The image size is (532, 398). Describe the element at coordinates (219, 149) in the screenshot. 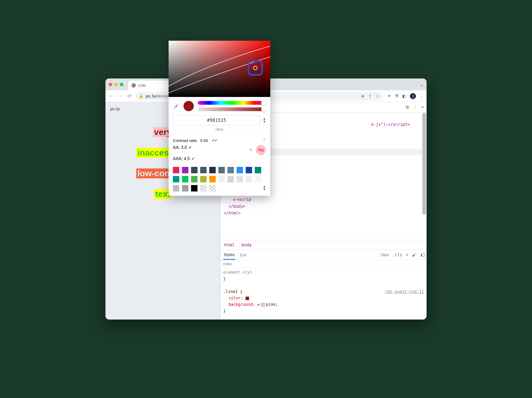

I see `contrast-section: Contrast ratio 5.55 ✔✔ ⌃ ✎ Aa AA: 3.0✔ A…` at that location.